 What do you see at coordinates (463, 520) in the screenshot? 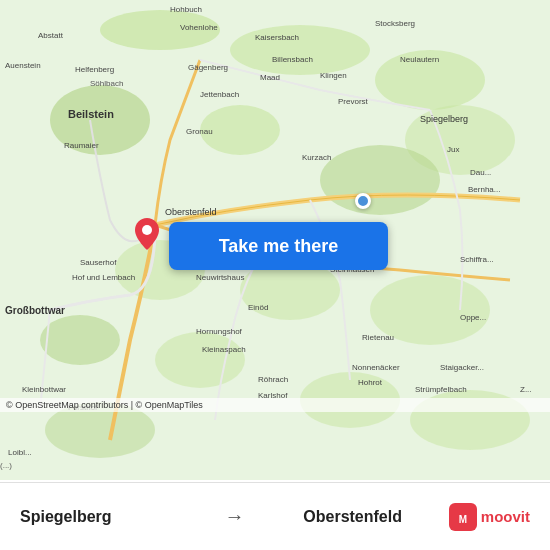
I see `svg-text: M` at bounding box center [463, 520].